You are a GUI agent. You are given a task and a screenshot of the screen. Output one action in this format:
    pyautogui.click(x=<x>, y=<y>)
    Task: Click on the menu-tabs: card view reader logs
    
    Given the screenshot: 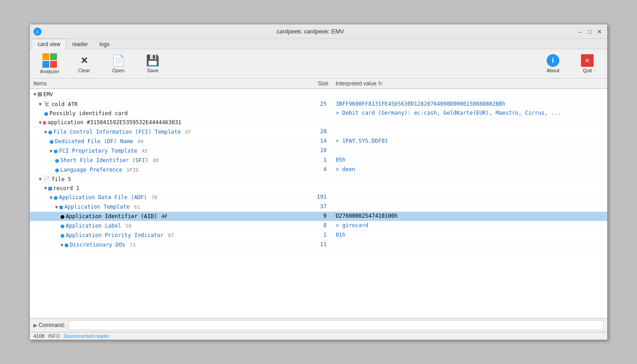 What is the action you would take?
    pyautogui.click(x=318, y=44)
    